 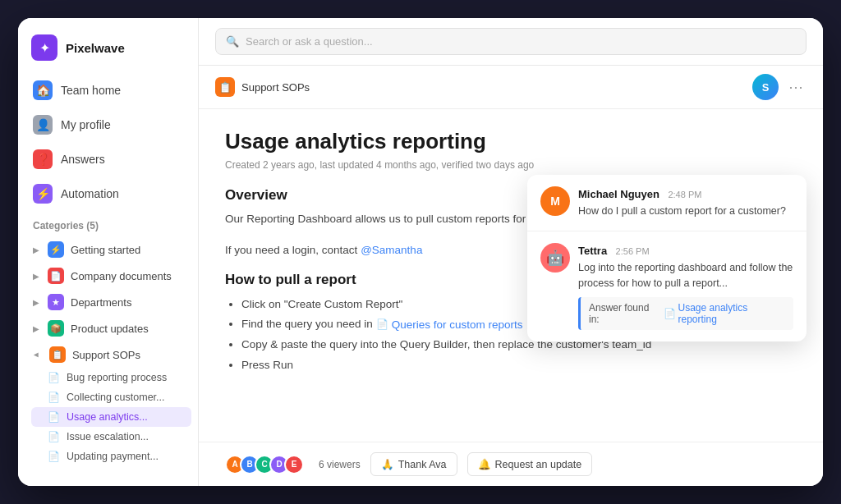 What do you see at coordinates (108, 142) in the screenshot?
I see `sidebar-nav: 🏠 Team home 👤 My profile ❓ Answers ⚡ Aut…` at bounding box center [108, 142].